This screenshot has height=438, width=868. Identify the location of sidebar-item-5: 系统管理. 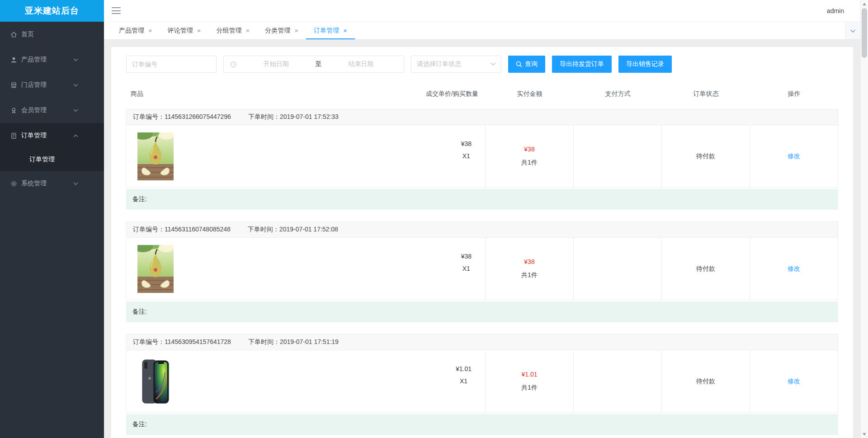
(52, 184).